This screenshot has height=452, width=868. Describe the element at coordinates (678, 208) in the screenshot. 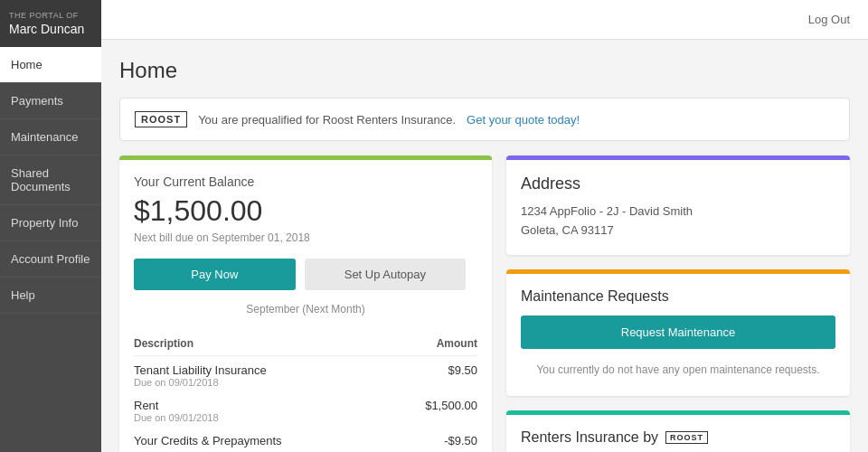

I see `address-card-body: Address 1234 AppFolio - 2J - David Smith…` at that location.